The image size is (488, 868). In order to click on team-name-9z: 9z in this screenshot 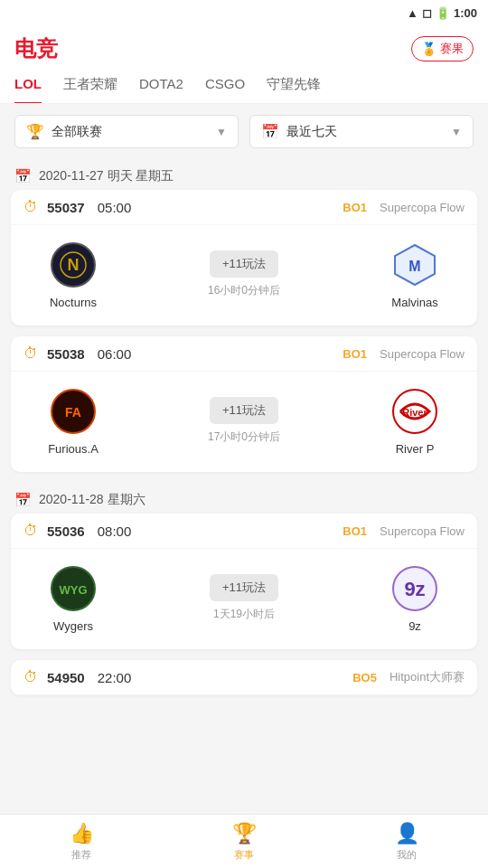, I will do `click(415, 626)`.